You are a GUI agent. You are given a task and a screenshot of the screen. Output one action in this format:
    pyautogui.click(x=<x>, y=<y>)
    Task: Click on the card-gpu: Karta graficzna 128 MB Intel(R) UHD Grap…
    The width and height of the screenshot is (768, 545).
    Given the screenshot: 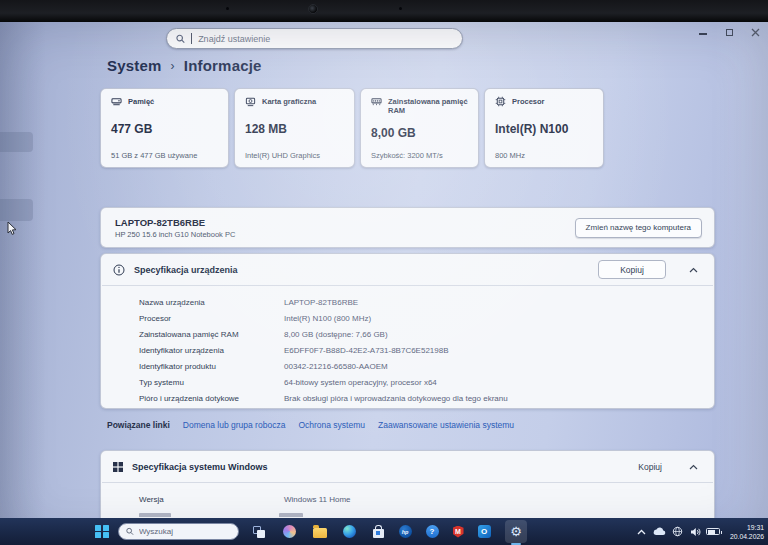 What is the action you would take?
    pyautogui.click(x=294, y=128)
    